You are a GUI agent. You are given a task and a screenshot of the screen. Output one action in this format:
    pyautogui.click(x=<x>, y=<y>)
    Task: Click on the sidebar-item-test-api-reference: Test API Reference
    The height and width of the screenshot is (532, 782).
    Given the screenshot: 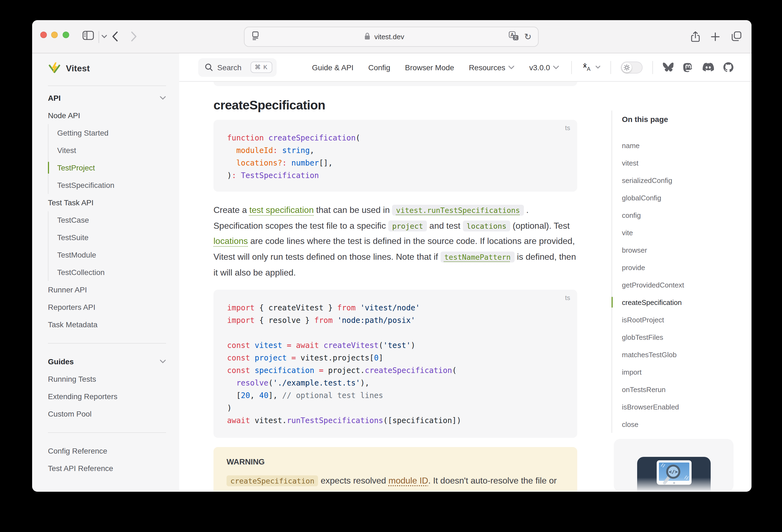 What is the action you would take?
    pyautogui.click(x=107, y=468)
    